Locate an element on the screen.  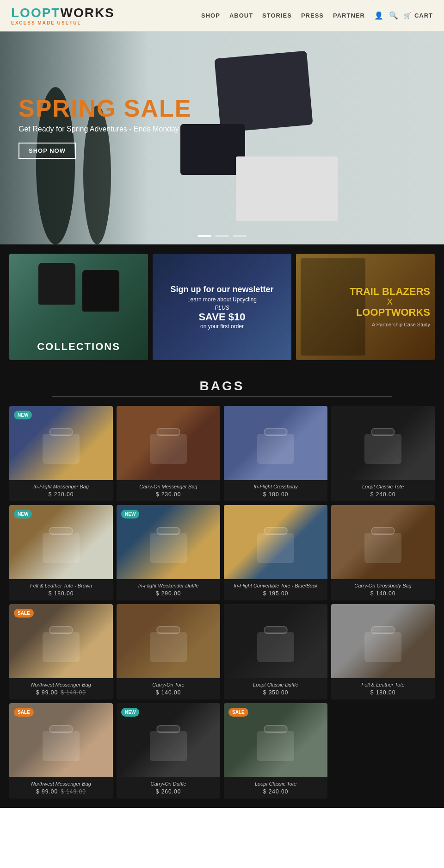
product-price: $ 230.00 is located at coordinates (61, 494).